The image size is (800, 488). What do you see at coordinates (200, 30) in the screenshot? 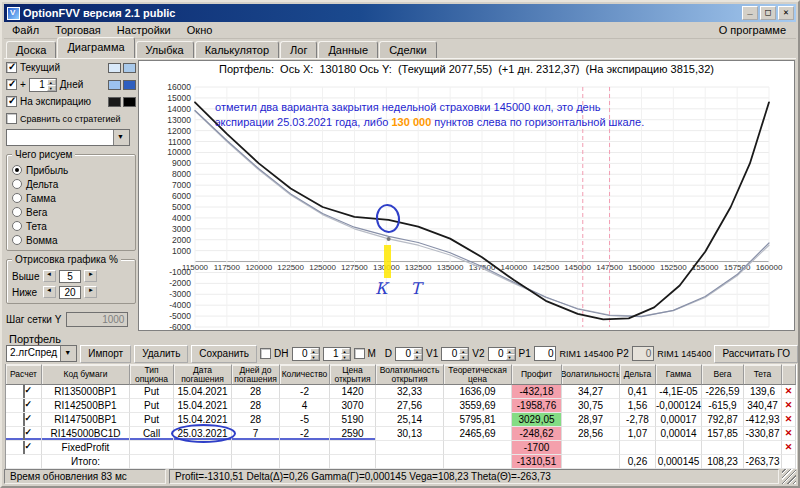
I see `menu-window: Окно` at bounding box center [200, 30].